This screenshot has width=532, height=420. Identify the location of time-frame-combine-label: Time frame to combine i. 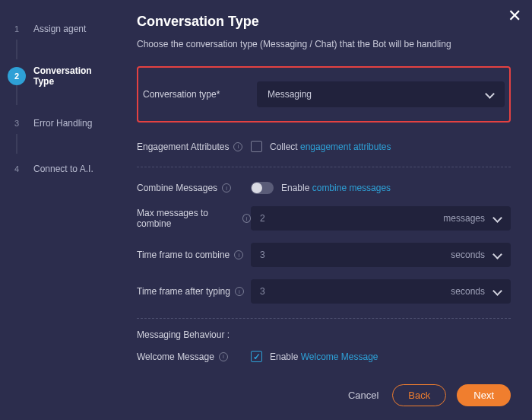
(194, 255).